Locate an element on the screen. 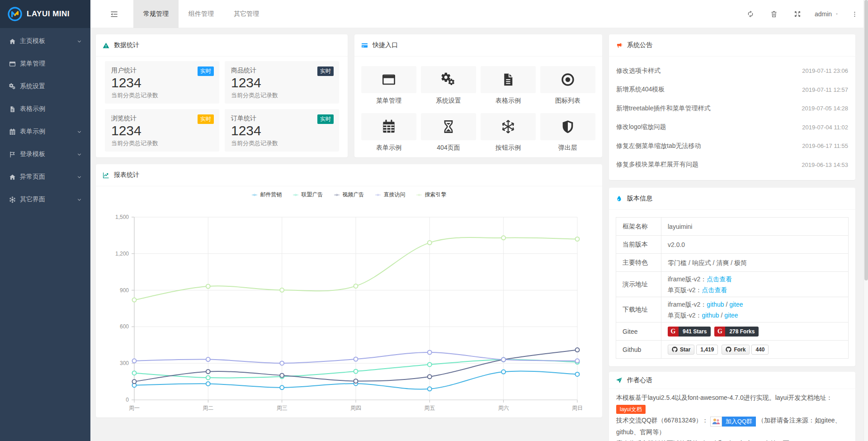  github-count: 440 is located at coordinates (760, 350).